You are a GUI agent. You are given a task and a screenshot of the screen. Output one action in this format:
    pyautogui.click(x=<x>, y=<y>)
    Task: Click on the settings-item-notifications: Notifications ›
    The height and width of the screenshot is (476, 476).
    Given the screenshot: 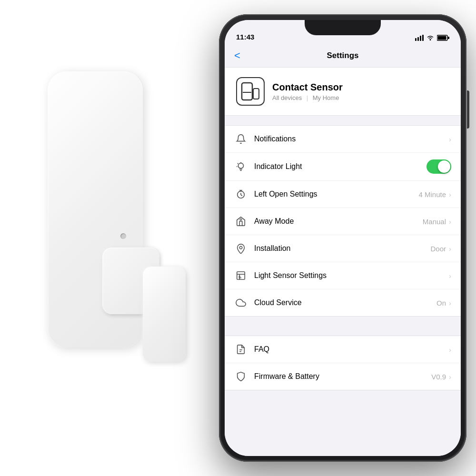 What is the action you would take?
    pyautogui.click(x=343, y=139)
    